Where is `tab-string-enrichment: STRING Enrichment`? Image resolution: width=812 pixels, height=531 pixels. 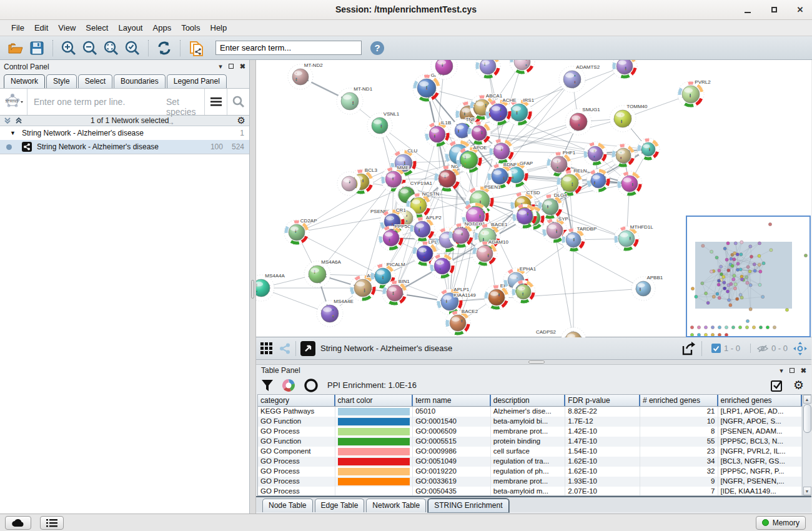
tab-string-enrichment: STRING Enrichment is located at coordinates (468, 505).